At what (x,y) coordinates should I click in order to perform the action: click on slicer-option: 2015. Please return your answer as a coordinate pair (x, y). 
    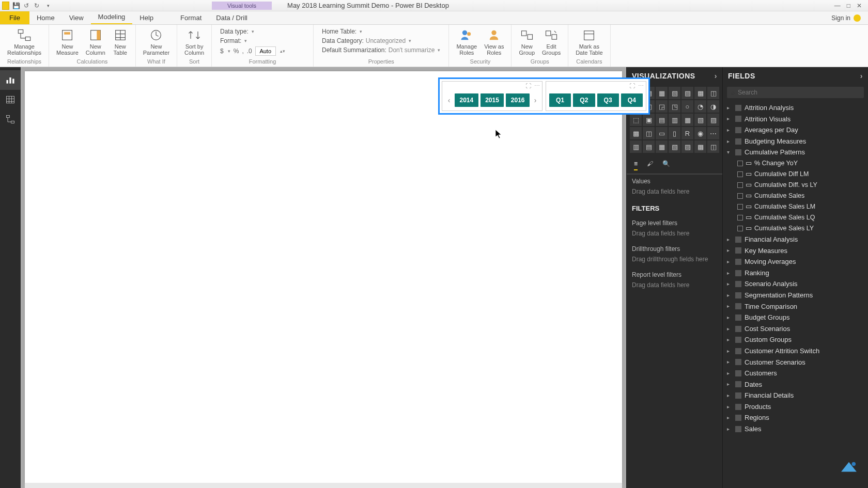
    Looking at the image, I should click on (492, 100).